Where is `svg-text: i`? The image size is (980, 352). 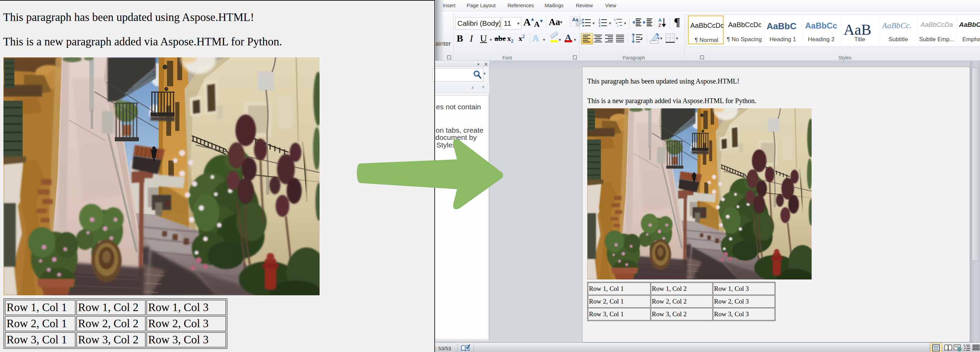
svg-text: i is located at coordinates (618, 26).